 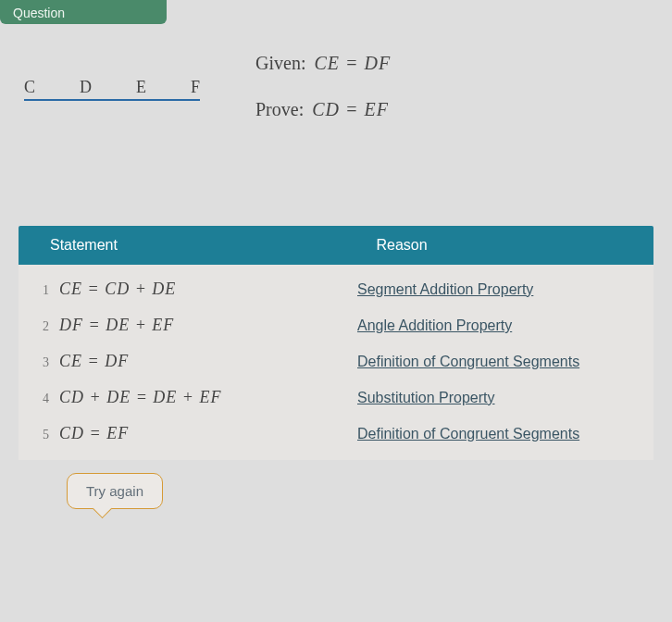 I want to click on row-number: 3, so click(x=51, y=363).